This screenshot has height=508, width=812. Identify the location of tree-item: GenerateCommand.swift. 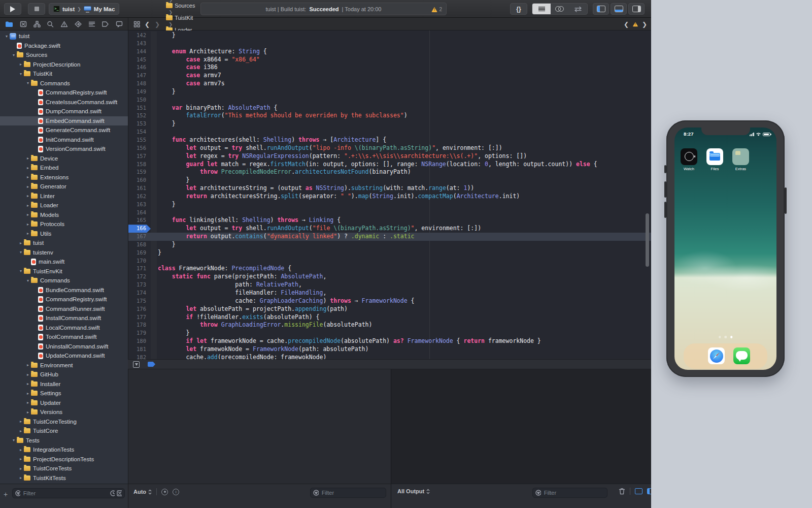
(64, 130).